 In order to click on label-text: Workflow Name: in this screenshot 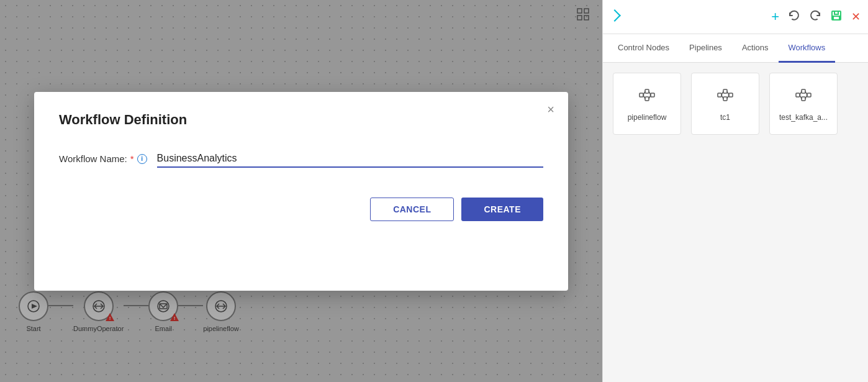, I will do `click(93, 159)`.